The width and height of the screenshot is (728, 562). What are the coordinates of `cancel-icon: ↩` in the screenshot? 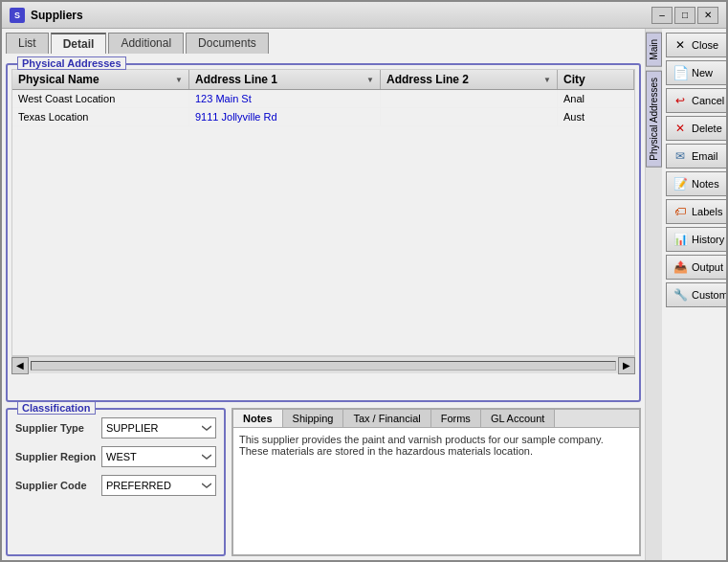 It's located at (680, 101).